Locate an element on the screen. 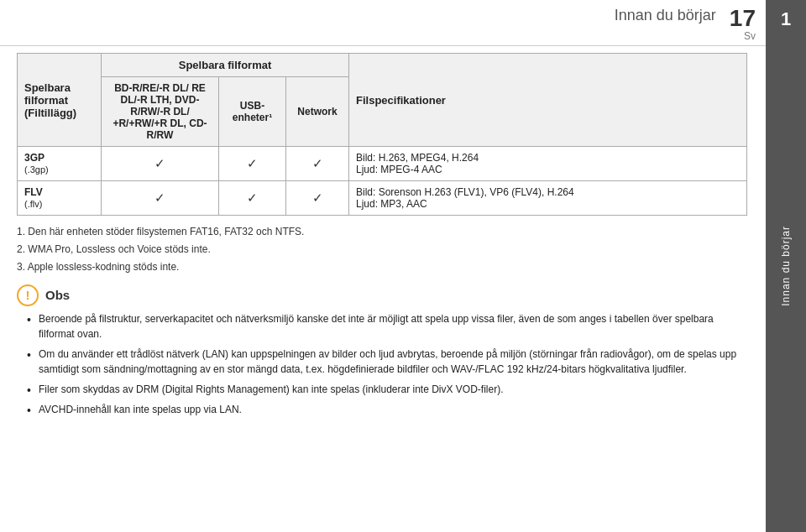 The height and width of the screenshot is (532, 806). col-header-group: Spelbara filformat is located at coordinates (225, 65).